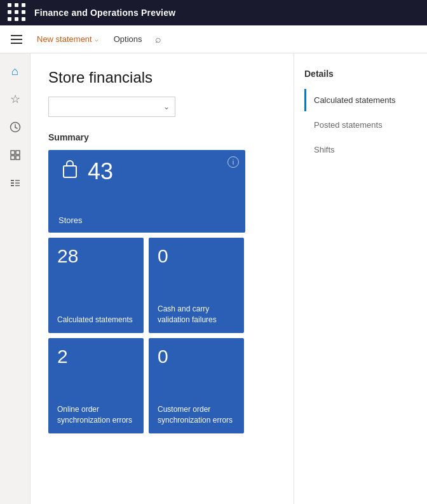  Describe the element at coordinates (361, 150) in the screenshot. I see `detail-item-shifts: Shifts` at that location.